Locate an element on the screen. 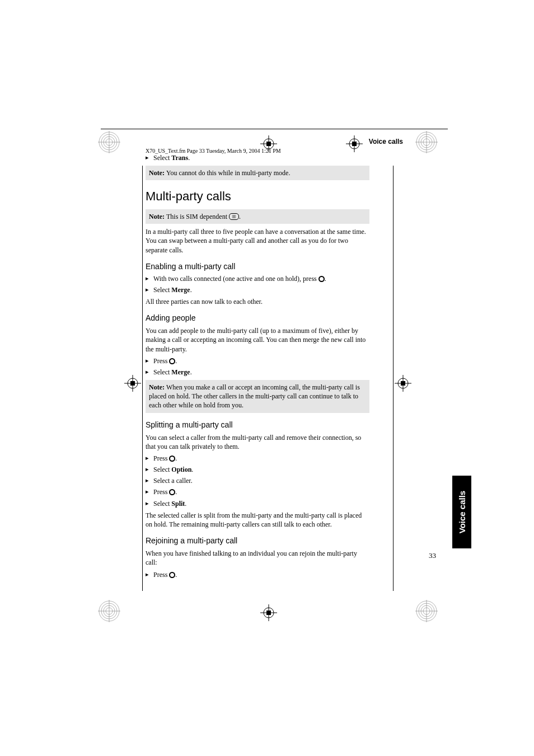 This screenshot has width=534, height=756. list-item: Select Split. is located at coordinates (257, 504).